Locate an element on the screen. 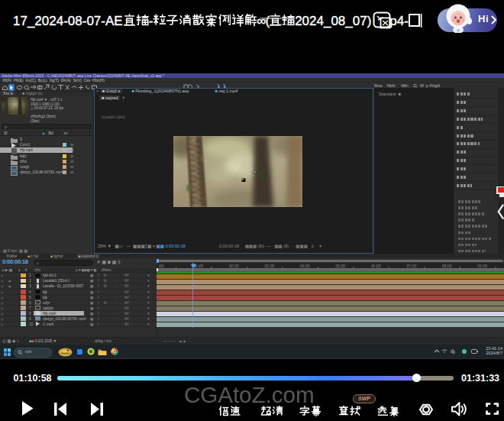 This screenshot has height=421, width=504. svg-text: 02:15f is located at coordinates (234, 266).